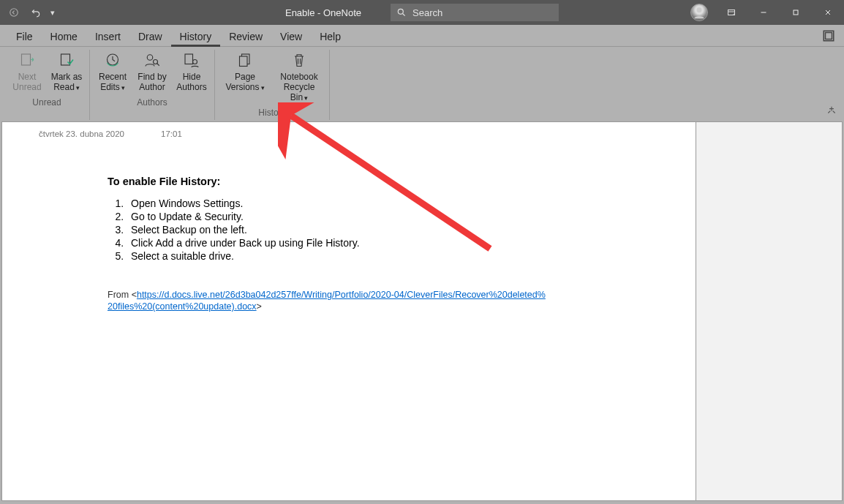 The height and width of the screenshot is (504, 844). I want to click on menu-home: Home, so click(64, 37).